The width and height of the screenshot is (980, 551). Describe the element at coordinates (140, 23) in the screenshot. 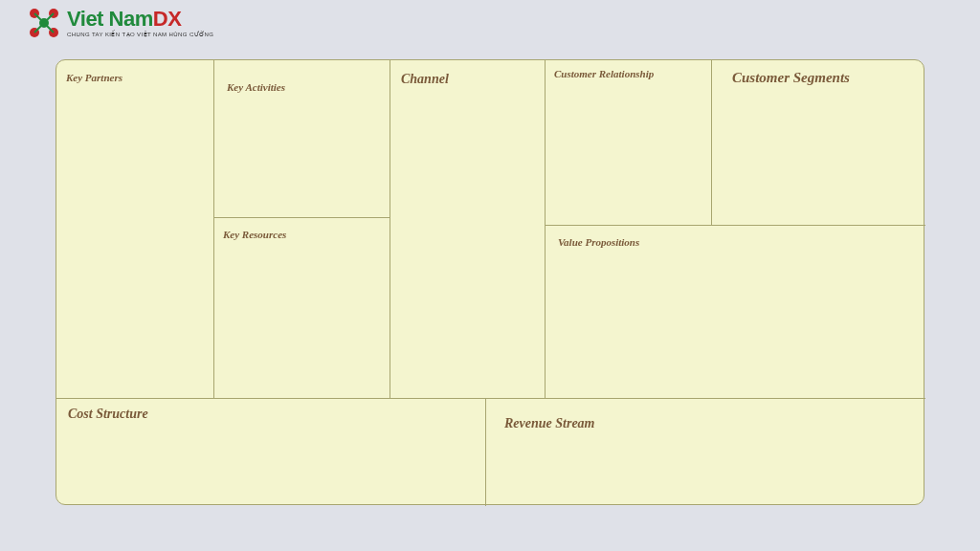

I see `logo-text-block: Viet NamDX CHUNG TAY KIẾN TẠO VIỆT NAM H…` at that location.